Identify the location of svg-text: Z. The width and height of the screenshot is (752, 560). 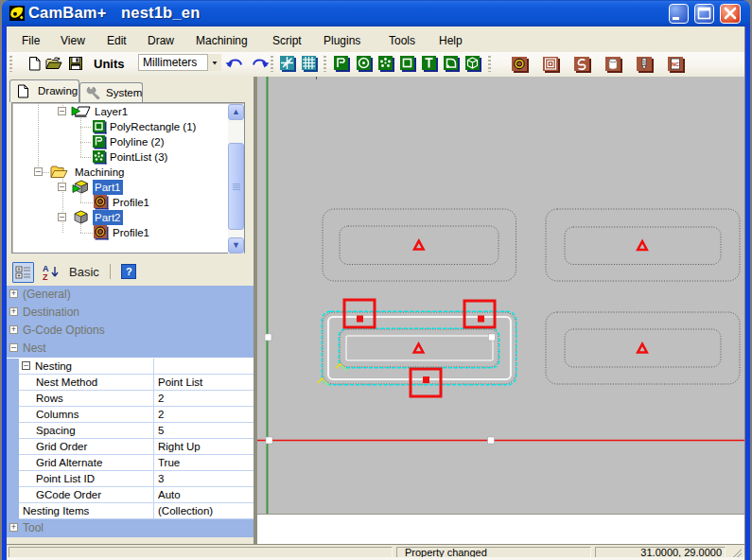
(45, 277).